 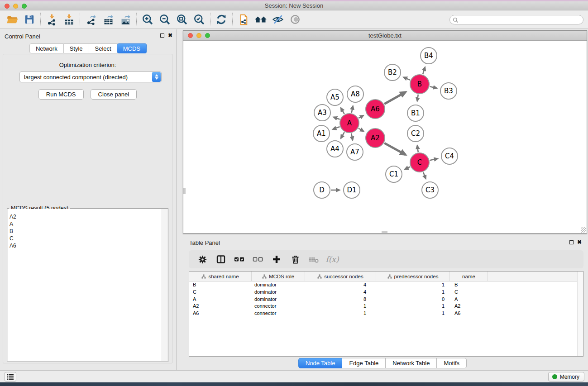 What do you see at coordinates (430, 190) in the screenshot?
I see `graph-node-label: C3` at bounding box center [430, 190].